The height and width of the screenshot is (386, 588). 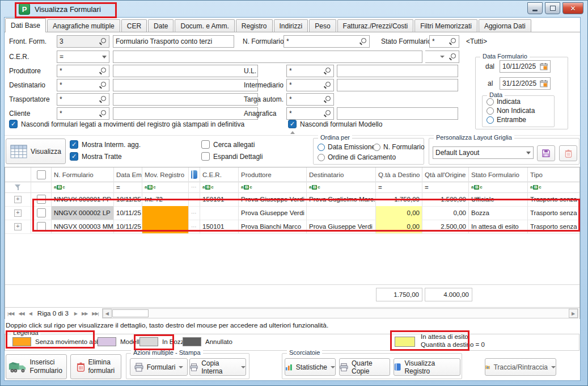 I want to click on filter-mov-registro: aBc, so click(x=166, y=187).